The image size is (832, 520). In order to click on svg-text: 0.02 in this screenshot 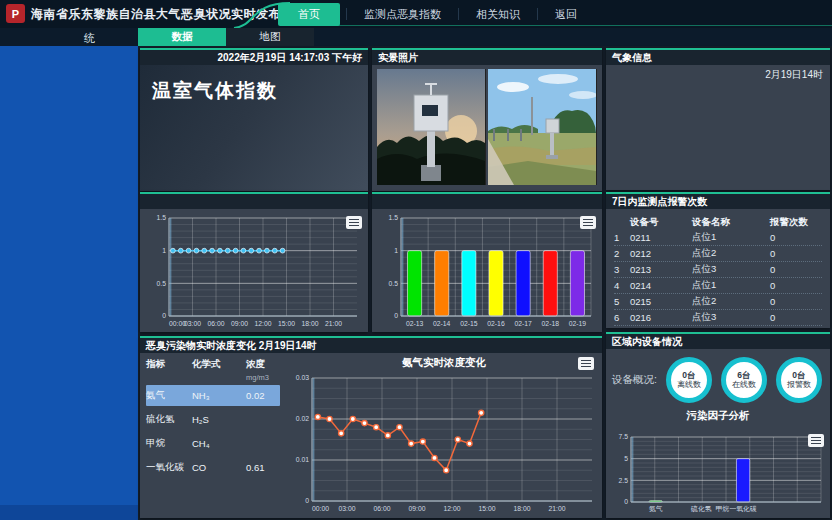, I will do `click(302, 418)`.